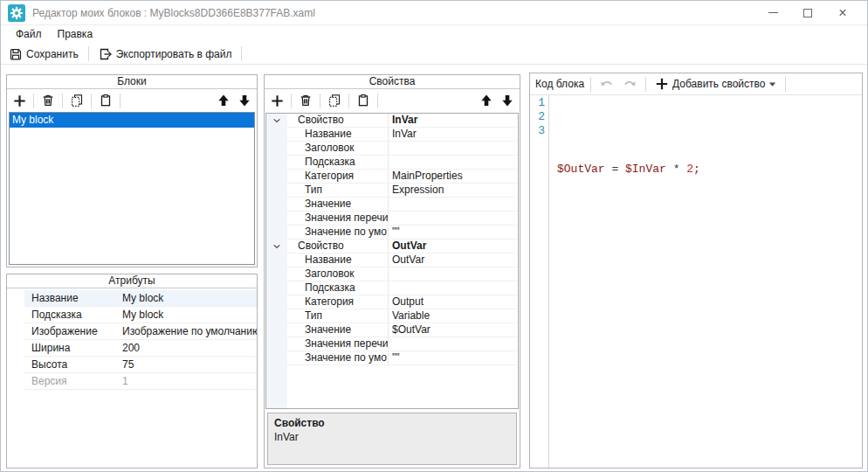  What do you see at coordinates (106, 101) in the screenshot?
I see `paste-block-button` at bounding box center [106, 101].